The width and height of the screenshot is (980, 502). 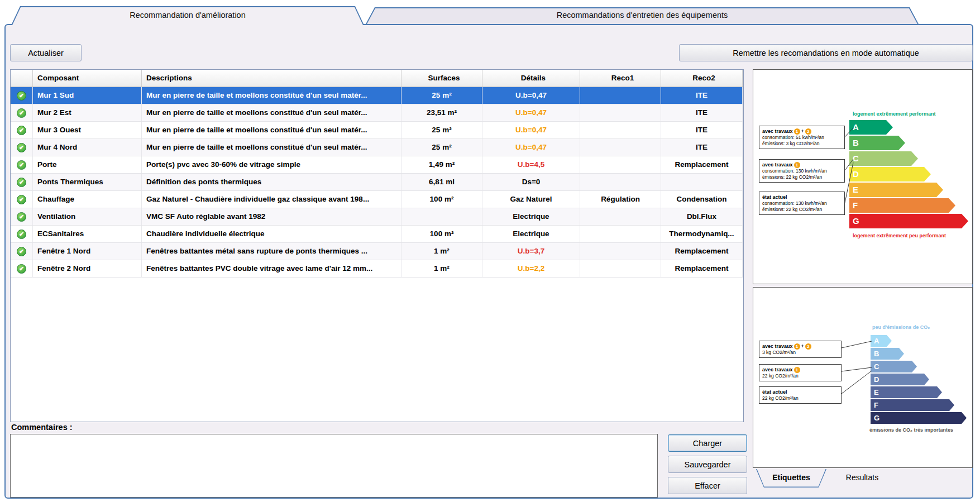 What do you see at coordinates (87, 251) in the screenshot?
I see `row-composant: Fenêtre 1 Nord` at bounding box center [87, 251].